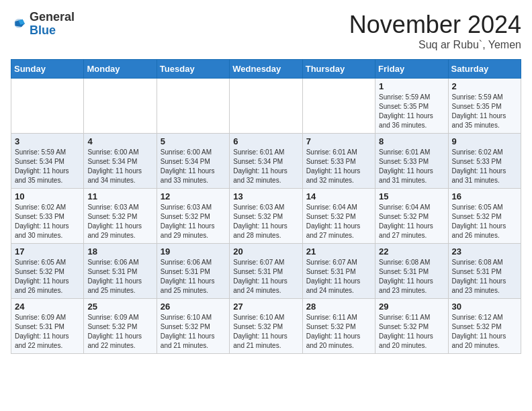  I want to click on calendar-cell: 14Sunrise: 6:04 AM Sunset: 5:32 PM Dayli…, so click(339, 216).